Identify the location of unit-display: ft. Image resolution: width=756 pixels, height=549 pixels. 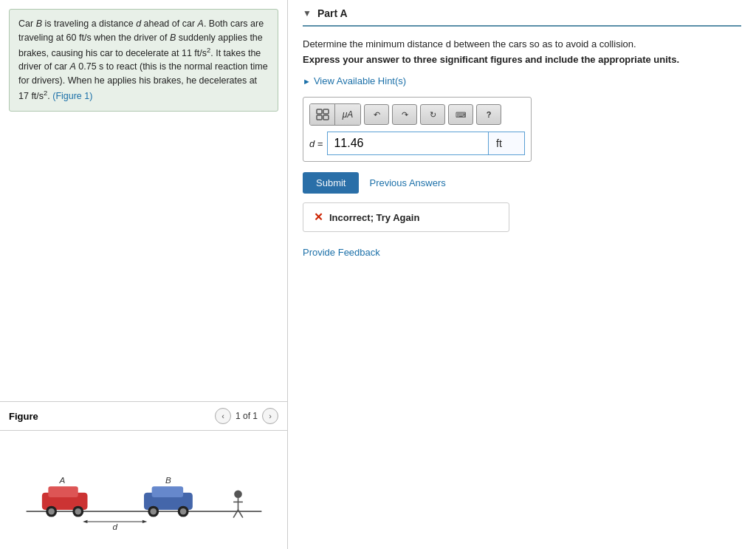
(506, 143).